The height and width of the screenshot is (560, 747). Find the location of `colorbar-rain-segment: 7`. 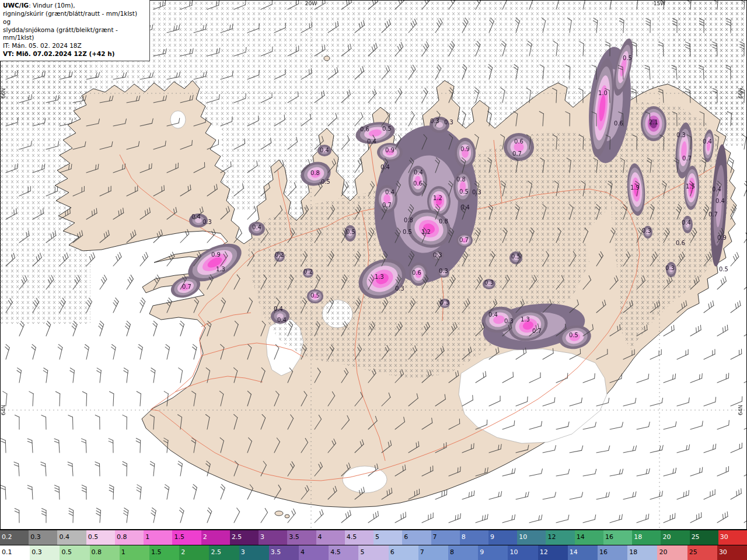

colorbar-rain-segment: 7 is located at coordinates (433, 553).